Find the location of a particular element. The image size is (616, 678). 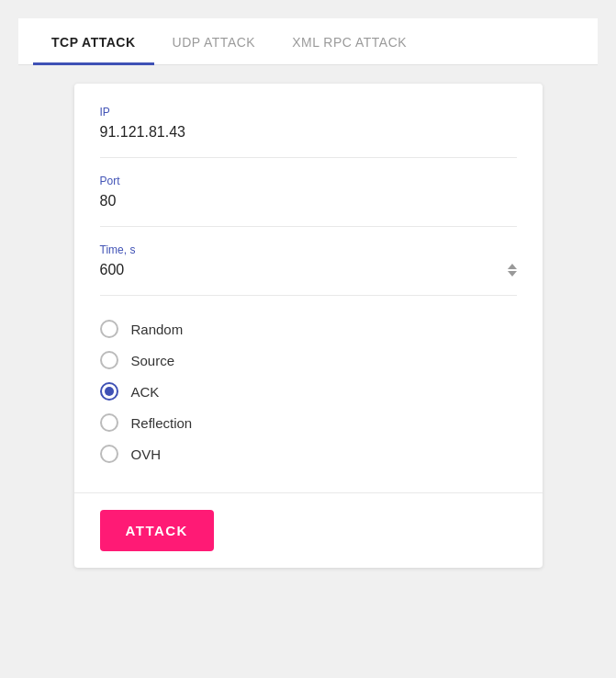

port-input is located at coordinates (308, 201).